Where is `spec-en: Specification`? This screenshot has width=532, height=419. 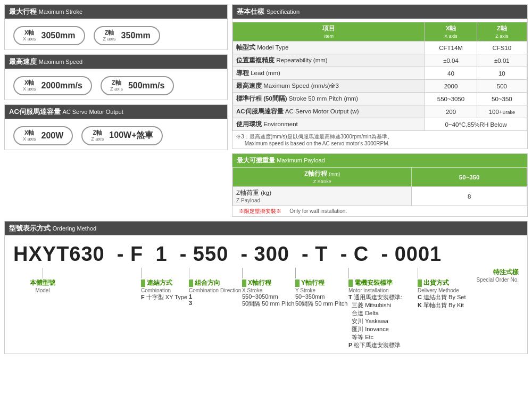
spec-en: Specification is located at coordinates (283, 12).